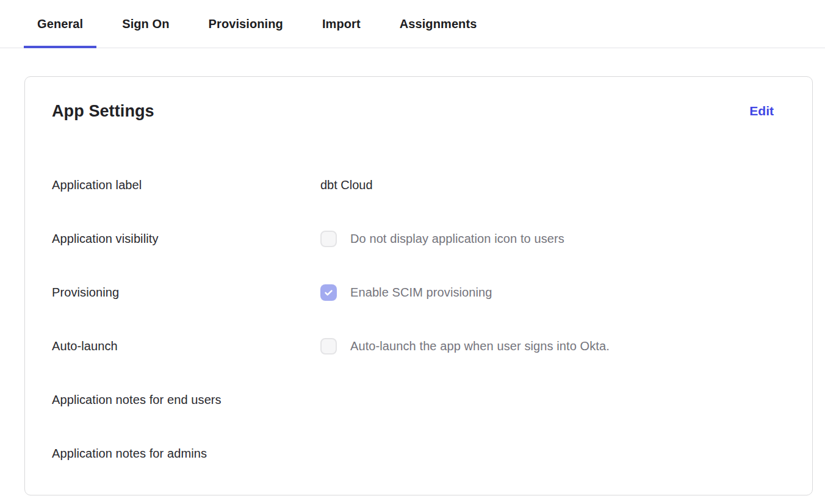 This screenshot has height=504, width=825. Describe the element at coordinates (186, 293) in the screenshot. I see `field-label: Provisioning` at that location.